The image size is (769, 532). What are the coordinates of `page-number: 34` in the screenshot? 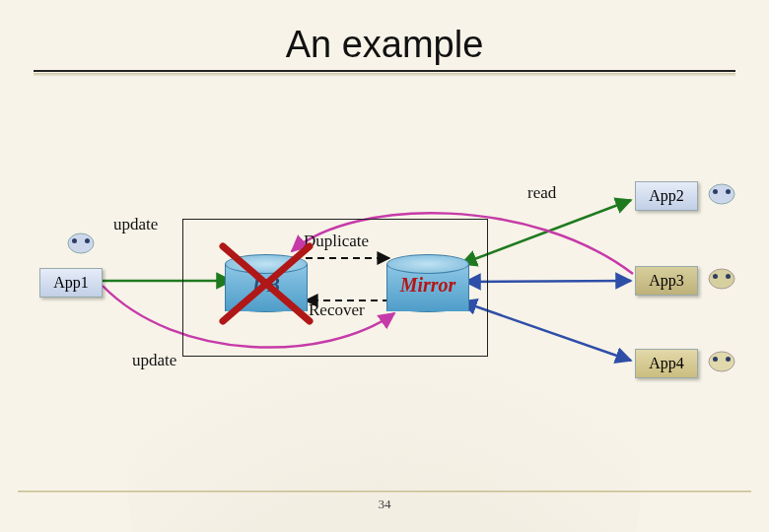 It's located at (384, 504).